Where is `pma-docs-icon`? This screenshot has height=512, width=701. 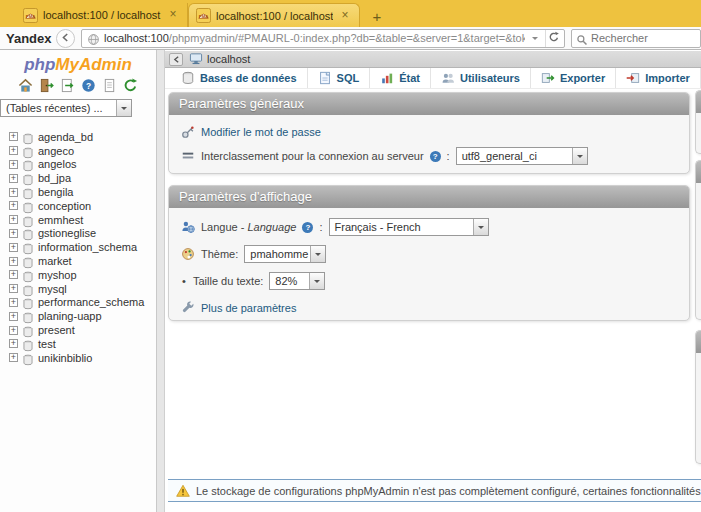
pma-docs-icon is located at coordinates (110, 86).